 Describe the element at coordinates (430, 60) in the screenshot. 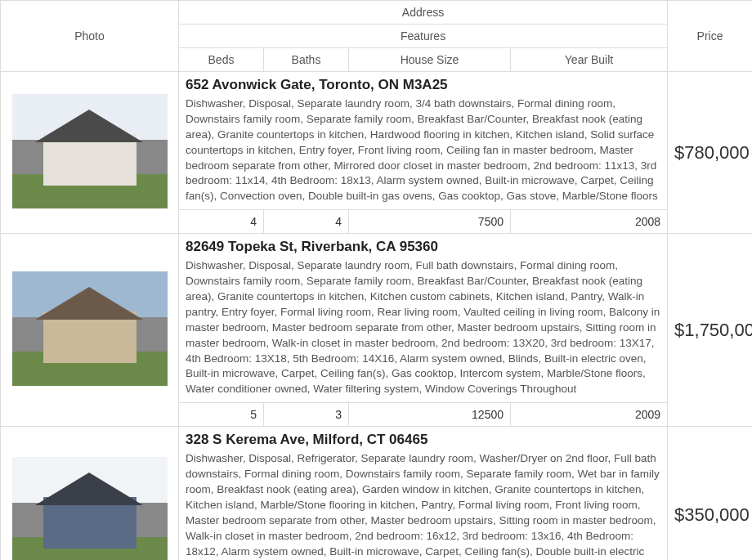

I see `header-house-size: House Size` at that location.